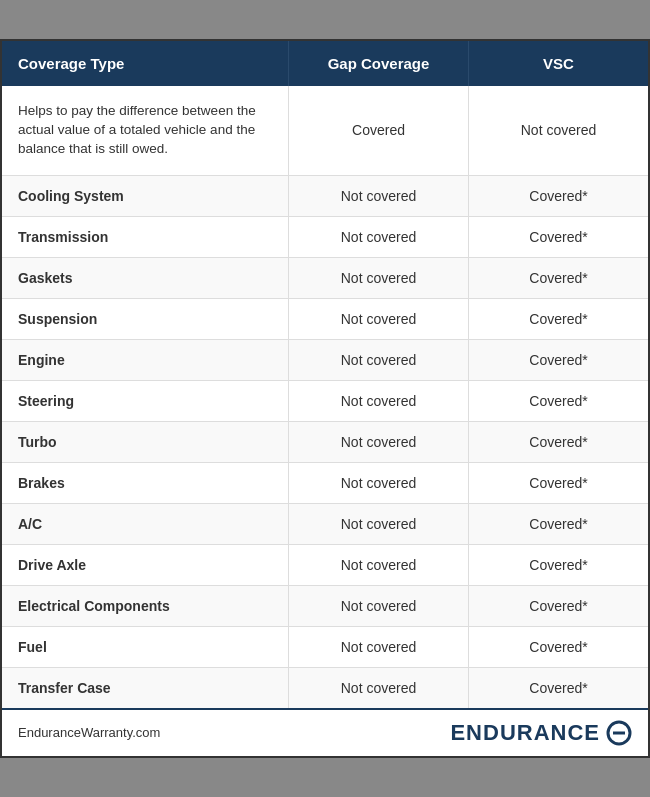  I want to click on table-row: TransmissionNot coveredCovered*, so click(325, 238).